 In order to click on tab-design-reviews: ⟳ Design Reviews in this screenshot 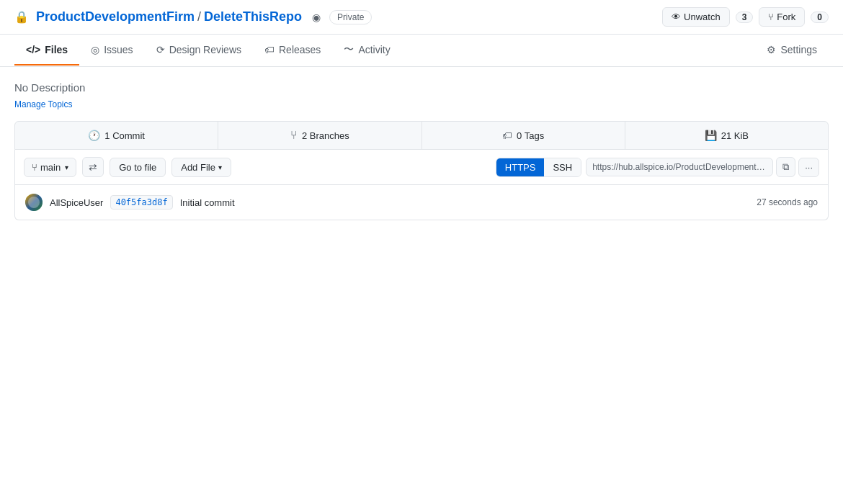, I will do `click(199, 50)`.